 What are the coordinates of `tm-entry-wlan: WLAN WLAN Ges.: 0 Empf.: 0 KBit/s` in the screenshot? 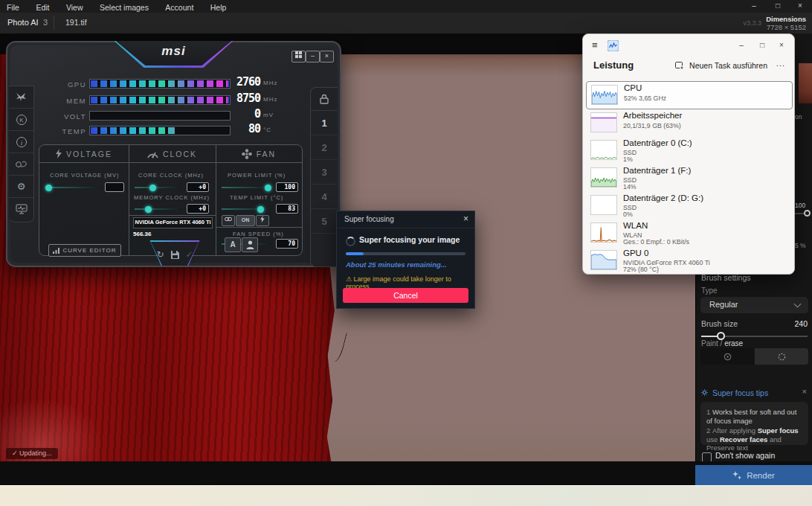 It's located at (689, 233).